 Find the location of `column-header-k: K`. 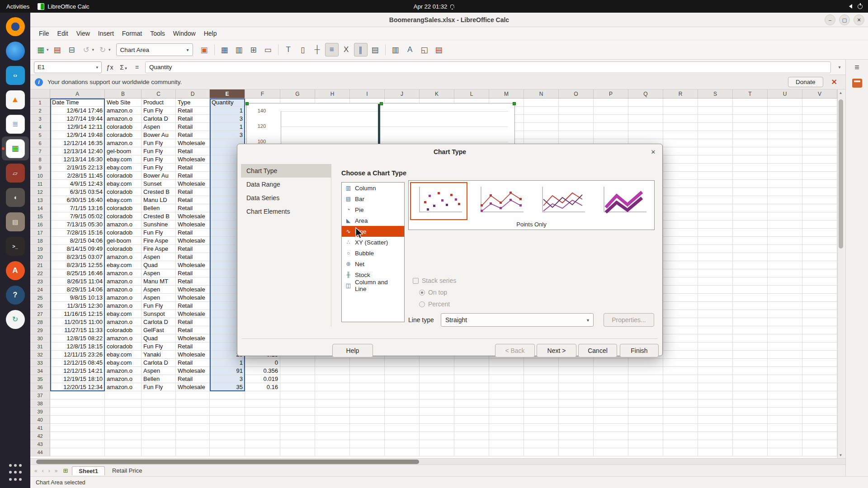

column-header-k: K is located at coordinates (437, 94).